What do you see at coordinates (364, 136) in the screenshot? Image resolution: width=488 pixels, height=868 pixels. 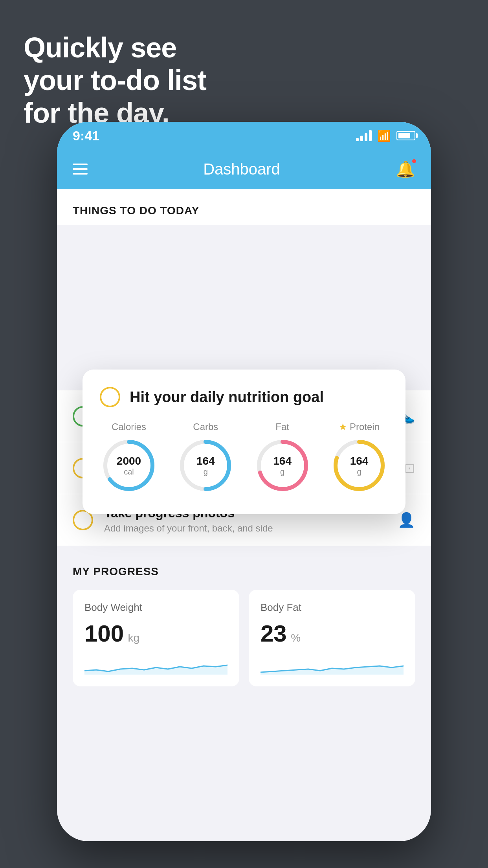 I see `signal-icon` at bounding box center [364, 136].